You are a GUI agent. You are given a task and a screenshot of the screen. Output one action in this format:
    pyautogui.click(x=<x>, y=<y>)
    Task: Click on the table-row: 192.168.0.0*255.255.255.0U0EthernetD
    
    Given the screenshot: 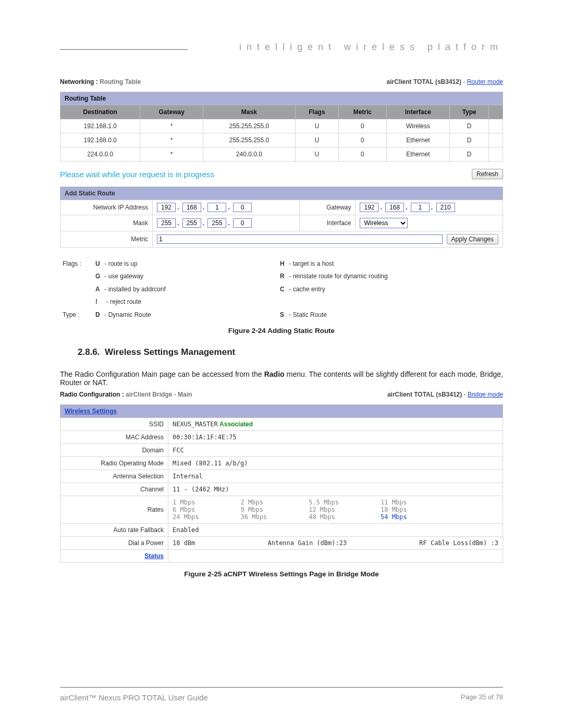 What is the action you would take?
    pyautogui.click(x=282, y=141)
    